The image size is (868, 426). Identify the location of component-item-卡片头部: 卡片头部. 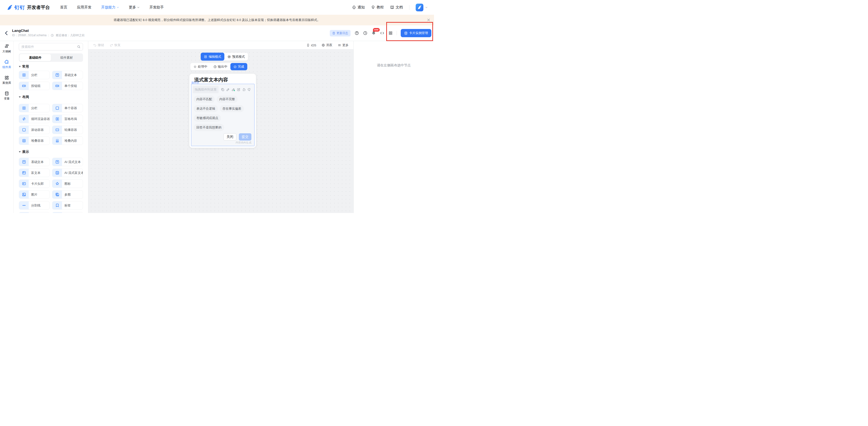
(34, 183).